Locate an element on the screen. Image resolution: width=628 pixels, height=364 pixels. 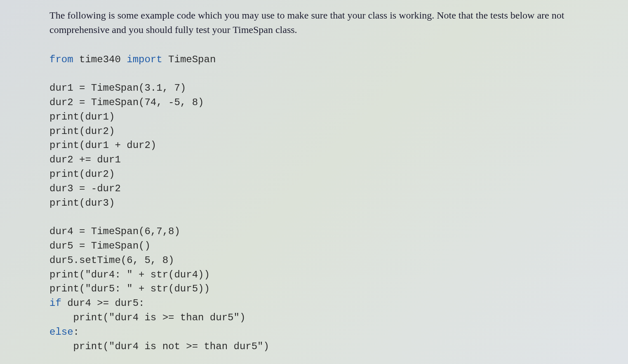
keyword-else: else is located at coordinates (61, 332).